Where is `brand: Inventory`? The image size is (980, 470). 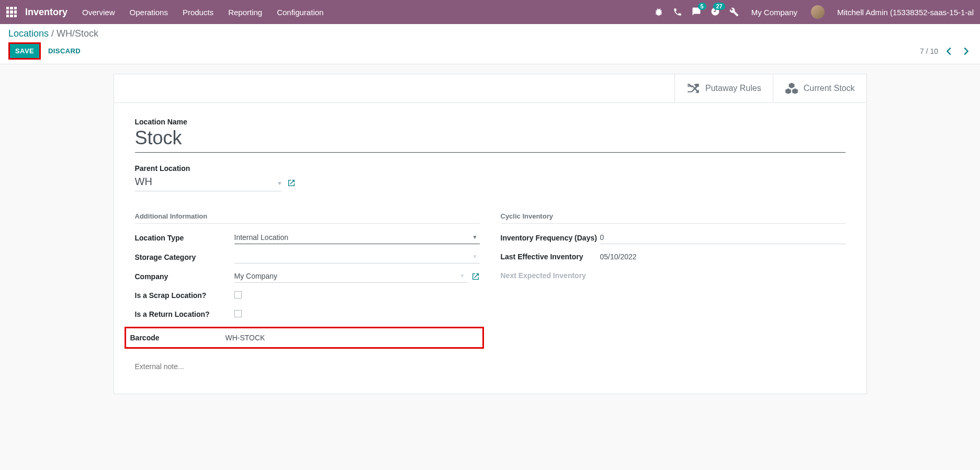 brand: Inventory is located at coordinates (46, 13).